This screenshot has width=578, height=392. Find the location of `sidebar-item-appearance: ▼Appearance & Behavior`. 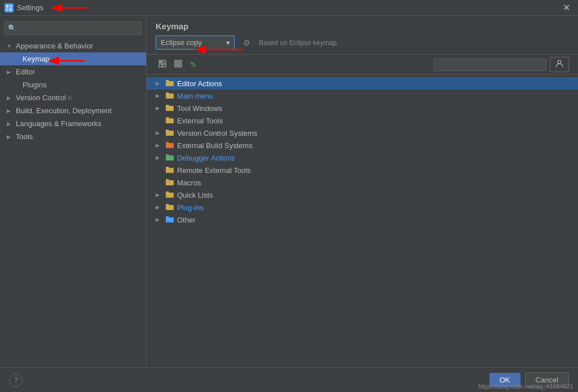

sidebar-item-appearance: ▼Appearance & Behavior is located at coordinates (73, 46).